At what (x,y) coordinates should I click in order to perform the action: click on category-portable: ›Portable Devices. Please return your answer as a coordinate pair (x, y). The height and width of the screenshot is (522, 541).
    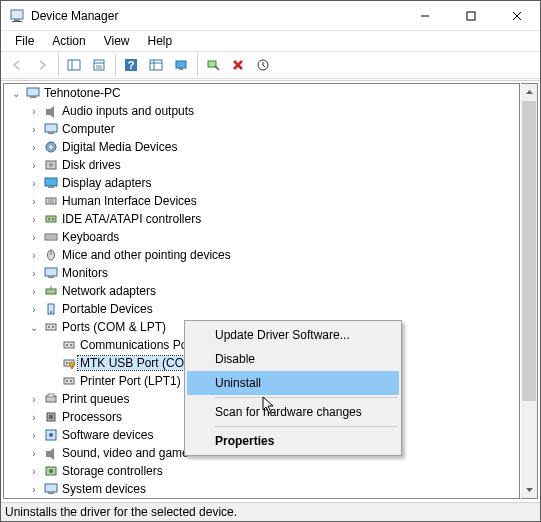
    Looking at the image, I should click on (262, 309).